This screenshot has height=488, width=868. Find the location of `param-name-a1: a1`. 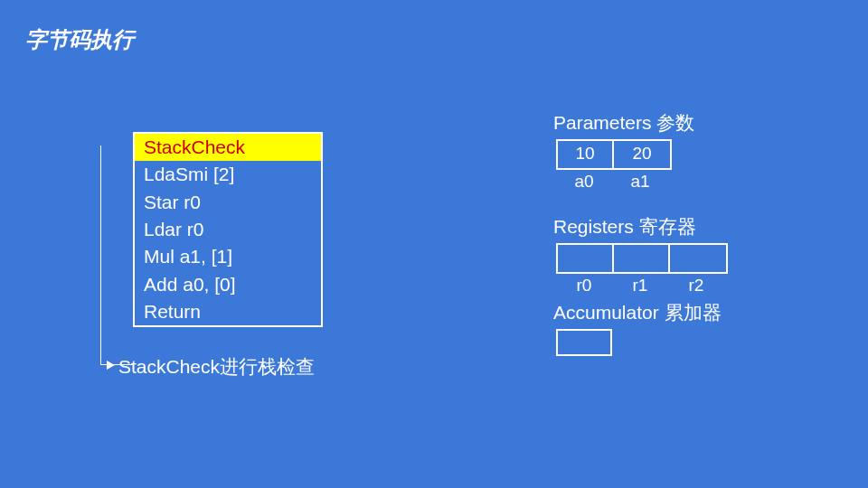

param-name-a1: a1 is located at coordinates (640, 182).